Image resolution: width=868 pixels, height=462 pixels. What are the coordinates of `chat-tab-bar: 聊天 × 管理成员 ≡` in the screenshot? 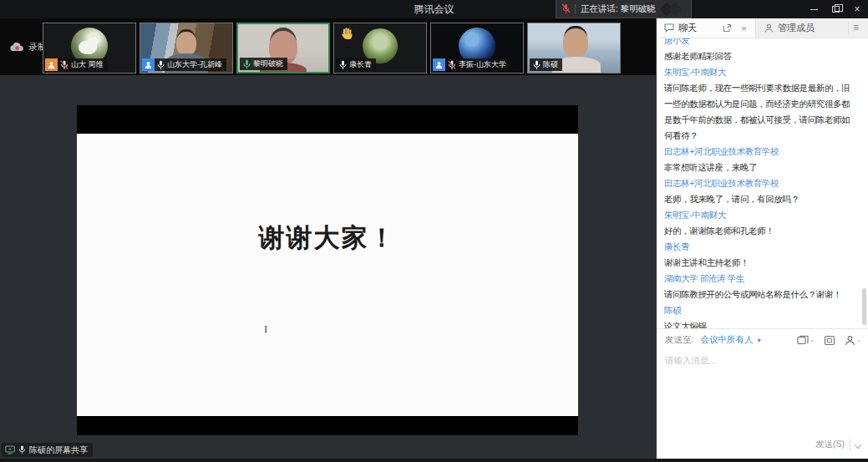 It's located at (762, 28).